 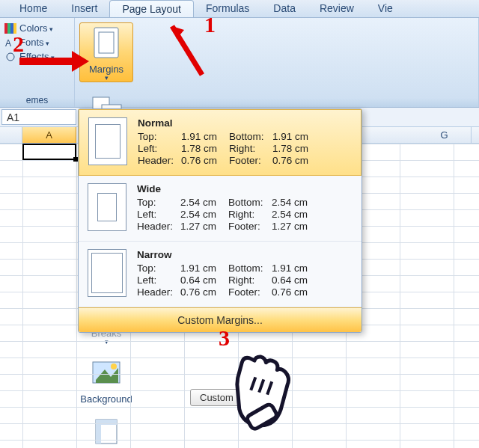 What do you see at coordinates (445, 135) in the screenshot?
I see `column-header-g: G` at bounding box center [445, 135].